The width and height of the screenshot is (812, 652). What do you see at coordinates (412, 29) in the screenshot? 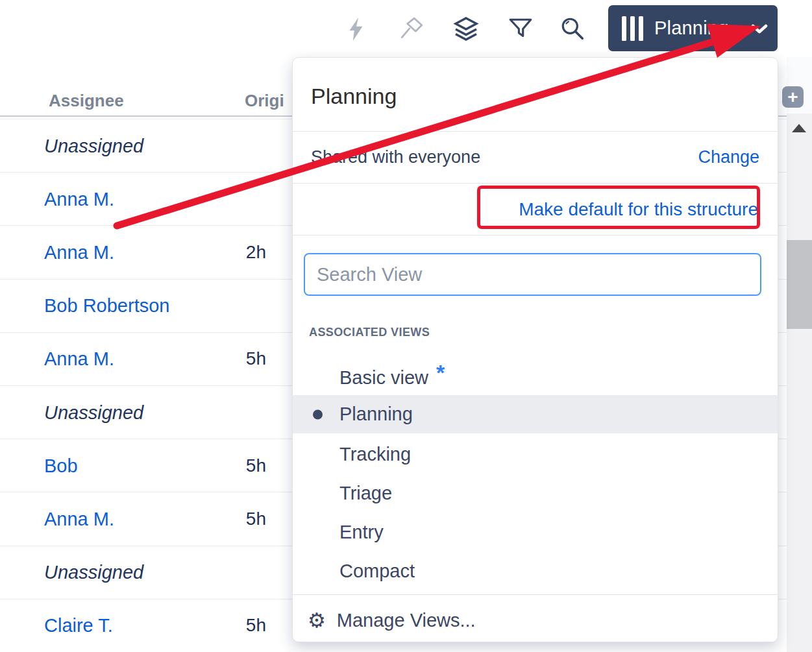
I see `pin-icon` at bounding box center [412, 29].